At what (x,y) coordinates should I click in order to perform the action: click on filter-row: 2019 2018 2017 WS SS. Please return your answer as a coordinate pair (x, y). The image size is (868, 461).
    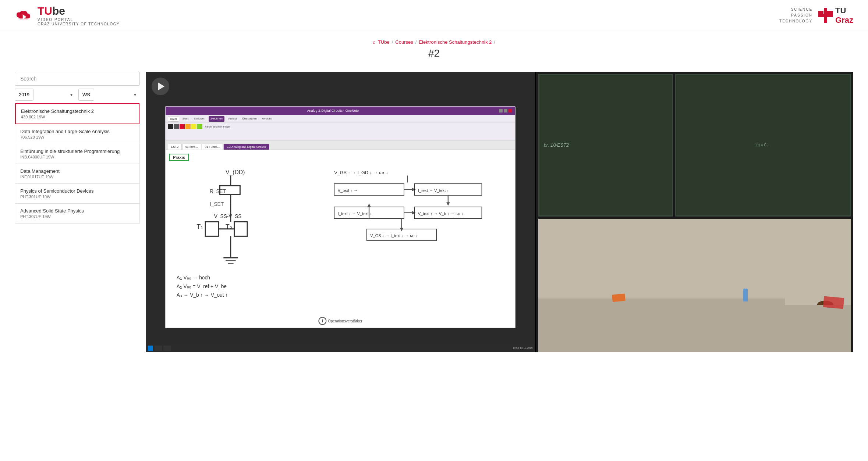
    Looking at the image, I should click on (77, 95).